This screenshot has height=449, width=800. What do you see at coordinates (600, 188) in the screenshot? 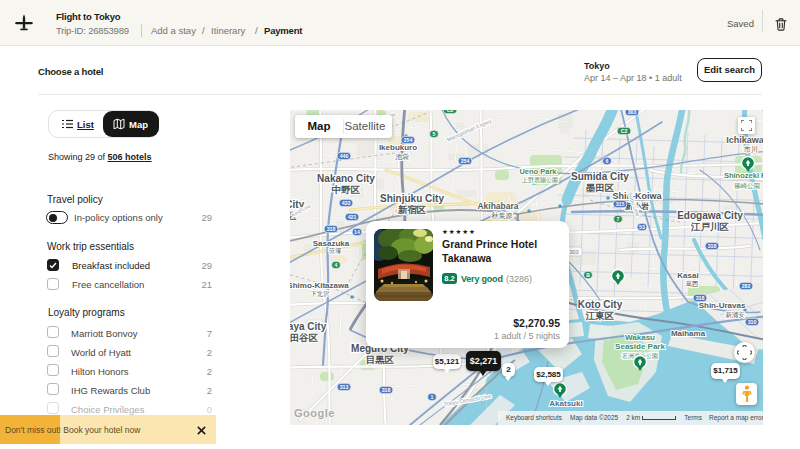
I see `svg-text: 墨田区` at bounding box center [600, 188].